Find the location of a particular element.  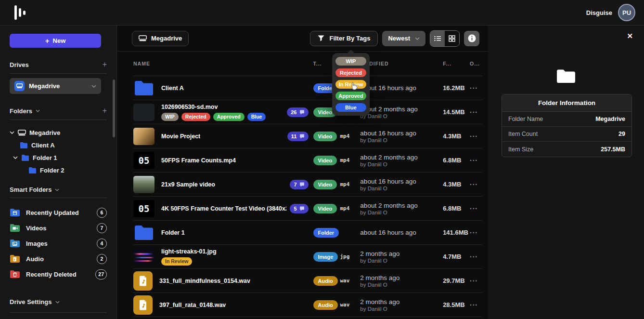

breadcrumb: Megadrive is located at coordinates (160, 39).